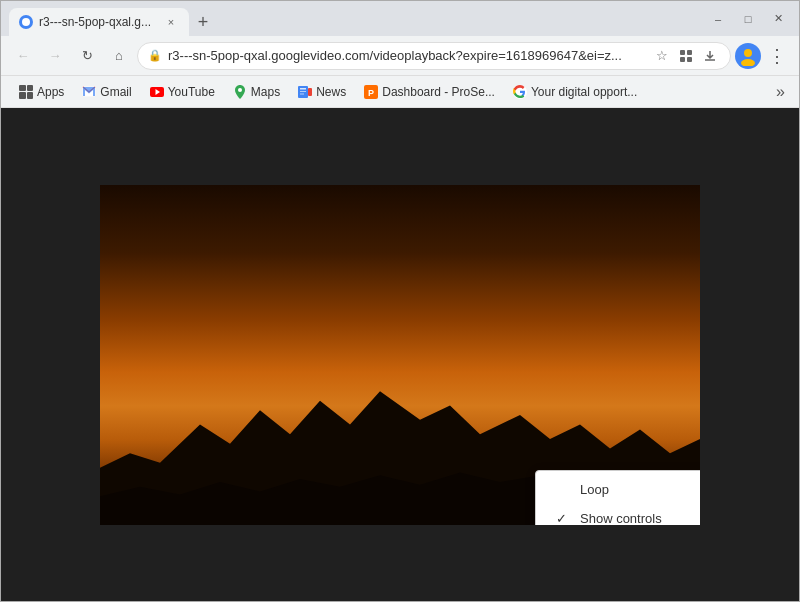 Image resolution: width=800 pixels, height=602 pixels. I want to click on navigation-bar: ← → ↻ ⌂ 🔒 r3---sn-5pop-qxal.googlevideo.…, so click(400, 56).